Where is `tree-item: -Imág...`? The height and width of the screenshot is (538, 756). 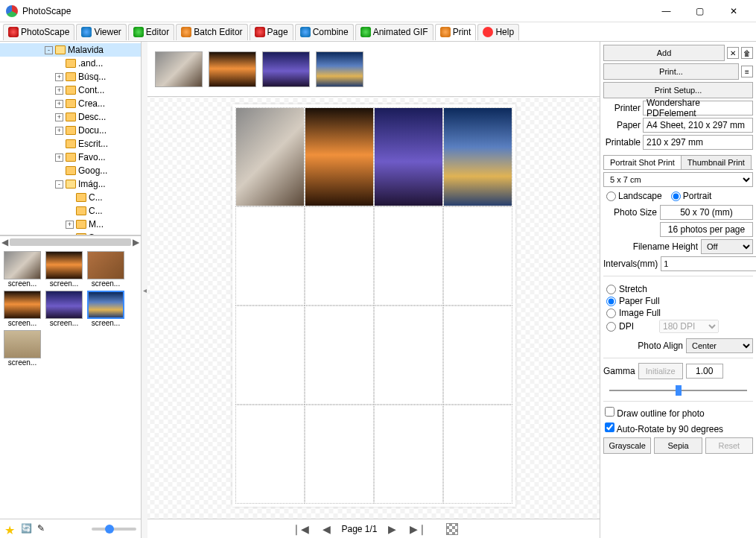
tree-item: -Imág... is located at coordinates (70, 184).